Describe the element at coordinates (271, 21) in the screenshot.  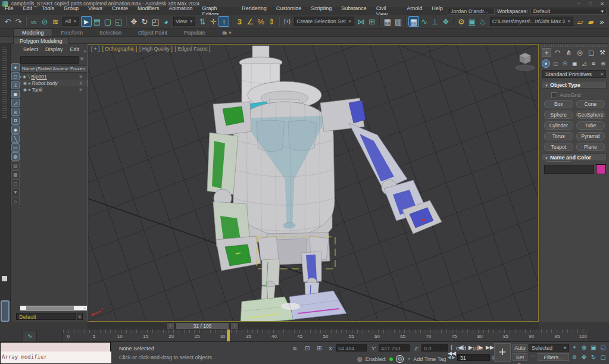
I see `spinner-snap-icon: ⇕` at that location.